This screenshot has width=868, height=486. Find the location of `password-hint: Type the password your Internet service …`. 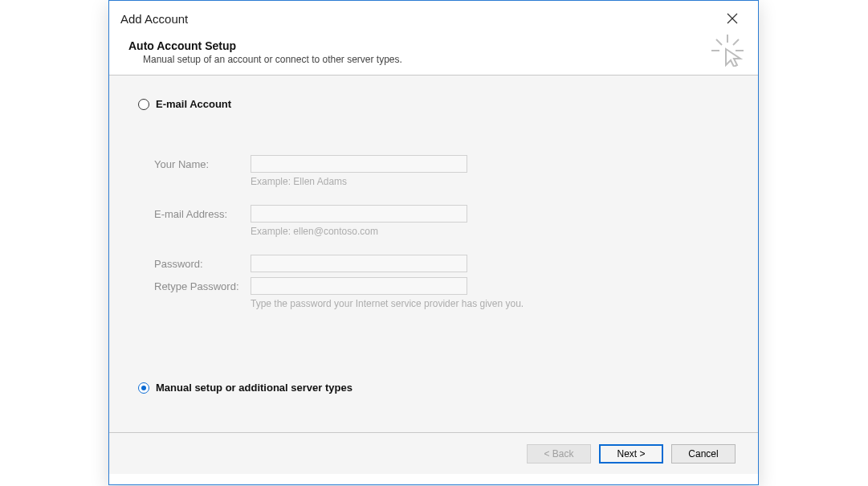

password-hint: Type the password your Internet service … is located at coordinates (490, 304).